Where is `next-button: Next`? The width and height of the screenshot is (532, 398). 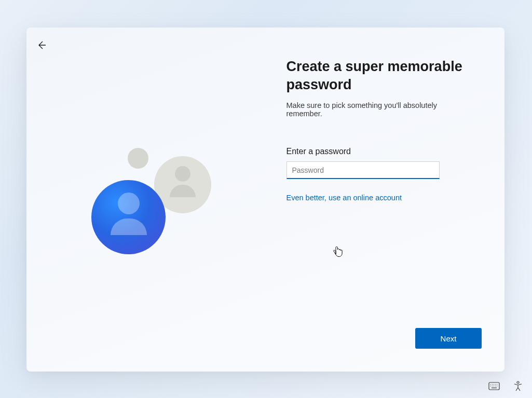
next-button: Next is located at coordinates (448, 338).